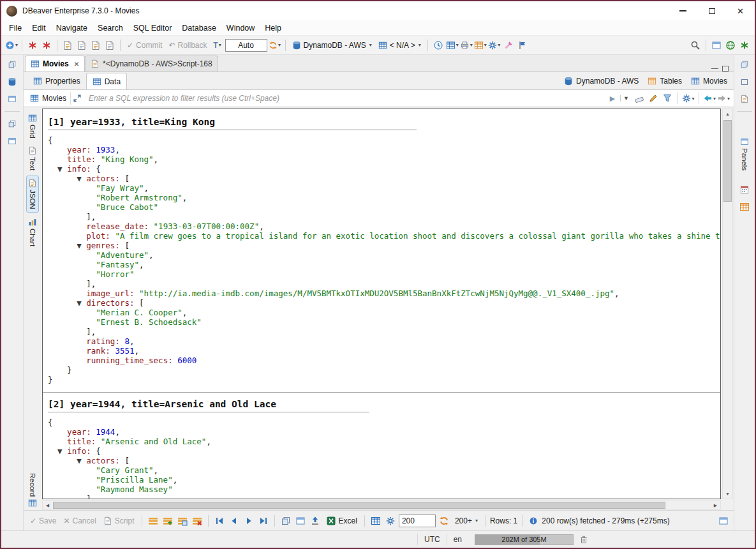  Describe the element at coordinates (745, 45) in the screenshot. I see `install-new-icon` at that location.